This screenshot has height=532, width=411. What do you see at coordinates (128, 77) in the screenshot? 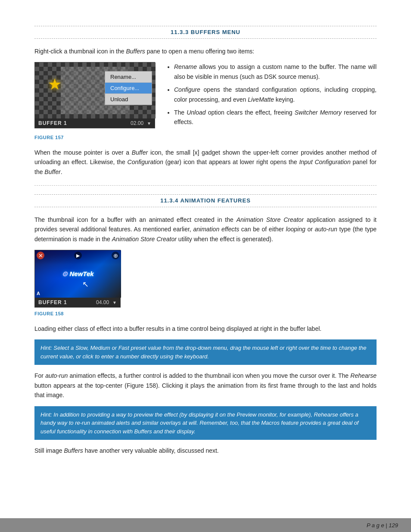
I see `context-menu-rename: Rename...` at bounding box center [128, 77].